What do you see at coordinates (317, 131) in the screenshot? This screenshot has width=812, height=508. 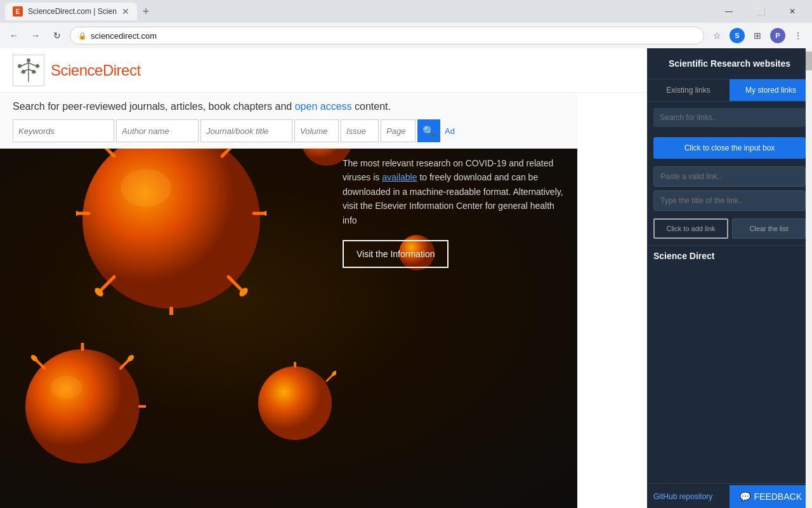 I see `volume-input` at bounding box center [317, 131].